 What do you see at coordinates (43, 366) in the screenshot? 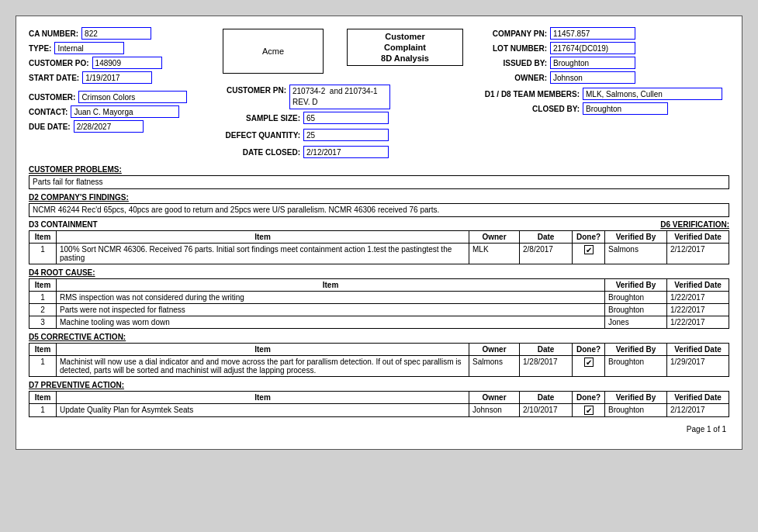
I see `d5-item: 1` at bounding box center [43, 366].